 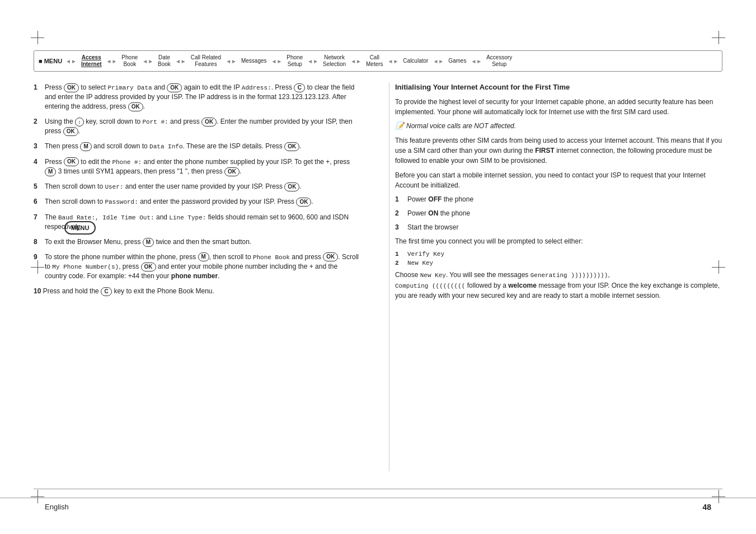 What do you see at coordinates (197, 97) in the screenshot?
I see `step-1: 1 Press OK to select Primary Data and OK…` at bounding box center [197, 97].